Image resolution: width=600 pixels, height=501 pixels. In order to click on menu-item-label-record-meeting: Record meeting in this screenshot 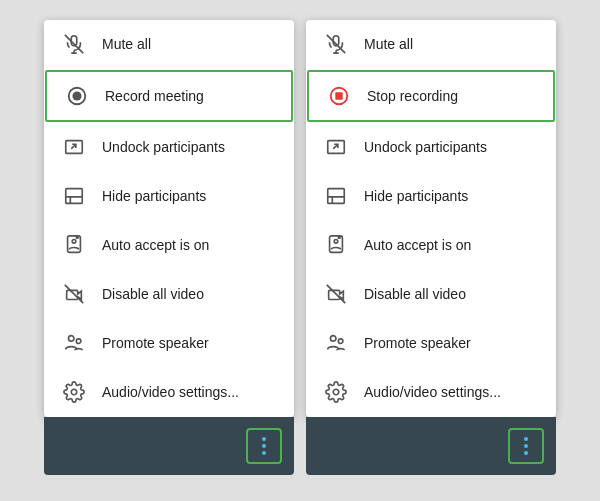, I will do `click(154, 96)`.